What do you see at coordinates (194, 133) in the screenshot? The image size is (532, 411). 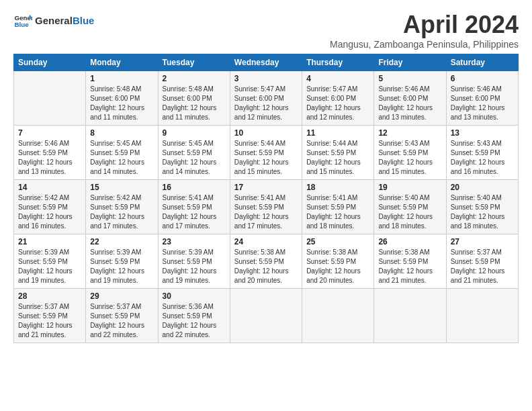 I see `day-number: 9` at bounding box center [194, 133].